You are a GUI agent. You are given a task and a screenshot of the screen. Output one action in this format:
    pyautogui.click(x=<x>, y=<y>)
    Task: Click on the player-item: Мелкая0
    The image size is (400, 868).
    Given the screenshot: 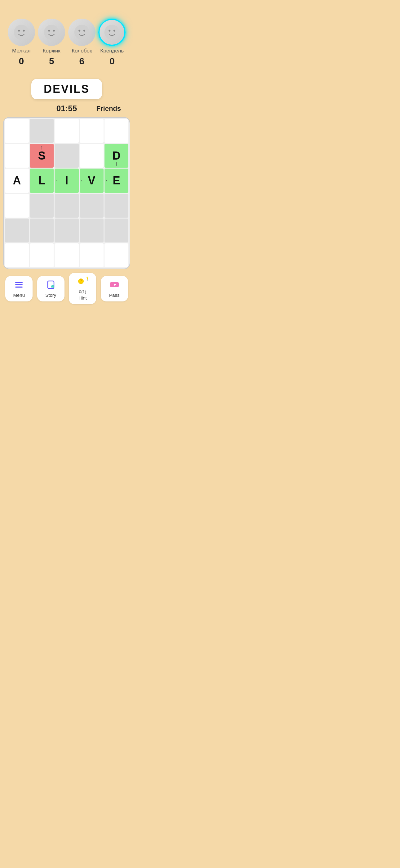 What is the action you would take?
    pyautogui.click(x=22, y=42)
    